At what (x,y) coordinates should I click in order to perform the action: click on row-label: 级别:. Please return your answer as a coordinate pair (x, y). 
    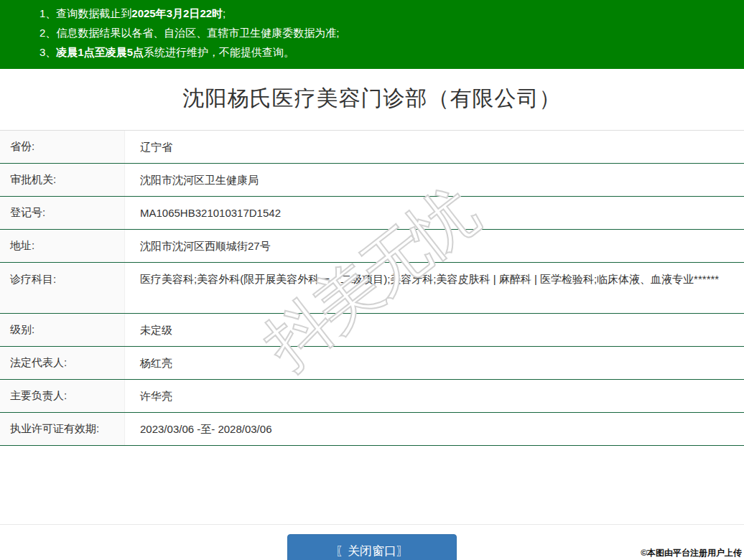
    Looking at the image, I should click on (62, 330).